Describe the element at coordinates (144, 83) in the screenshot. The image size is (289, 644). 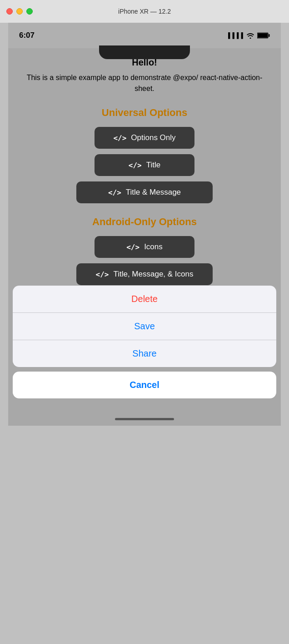
I see `app-description: This is a simple example app to demonstr…` at that location.